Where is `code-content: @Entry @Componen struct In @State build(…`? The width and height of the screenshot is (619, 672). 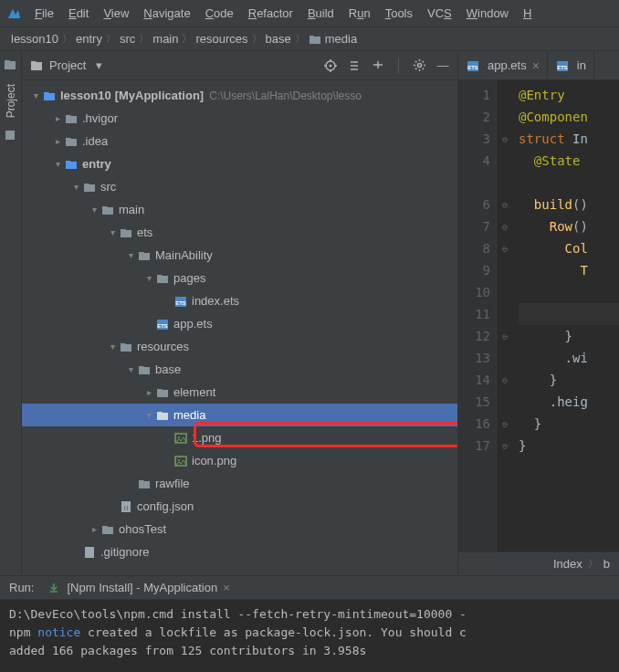 code-content: @Entry @Componen struct In @State build(… is located at coordinates (566, 316).